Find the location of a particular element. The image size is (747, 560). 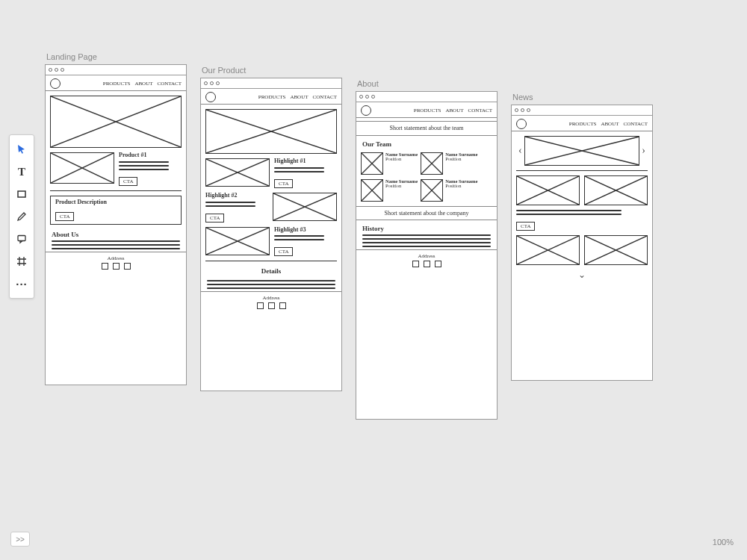

artboard-label: About is located at coordinates (427, 84).